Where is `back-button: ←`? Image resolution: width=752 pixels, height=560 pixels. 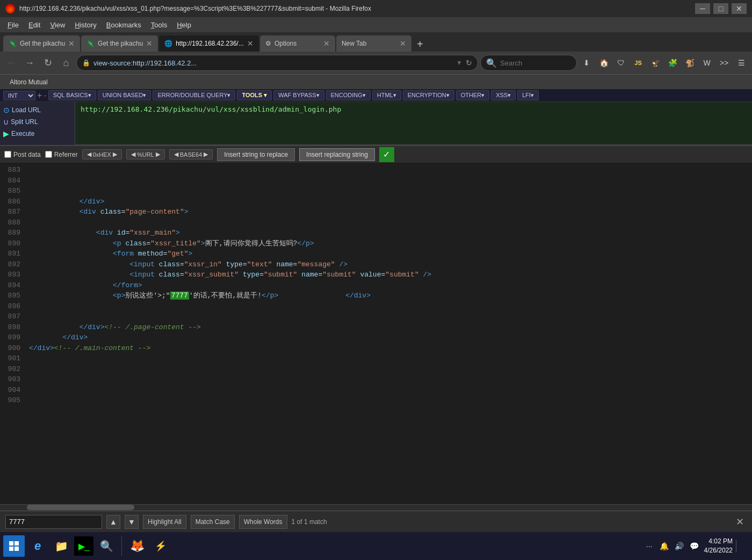 back-button: ← is located at coordinates (11, 63).